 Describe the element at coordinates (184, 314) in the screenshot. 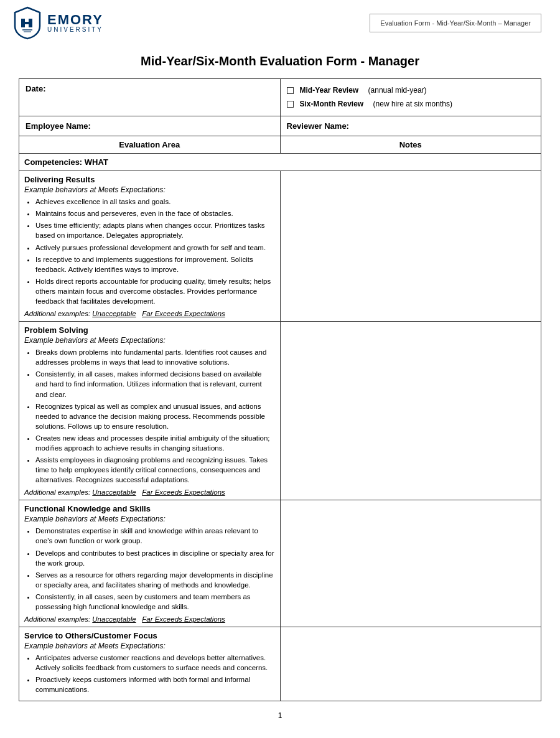

I see `link-far-exceeds-delivering-results: Far Exceeds Expectations` at that location.